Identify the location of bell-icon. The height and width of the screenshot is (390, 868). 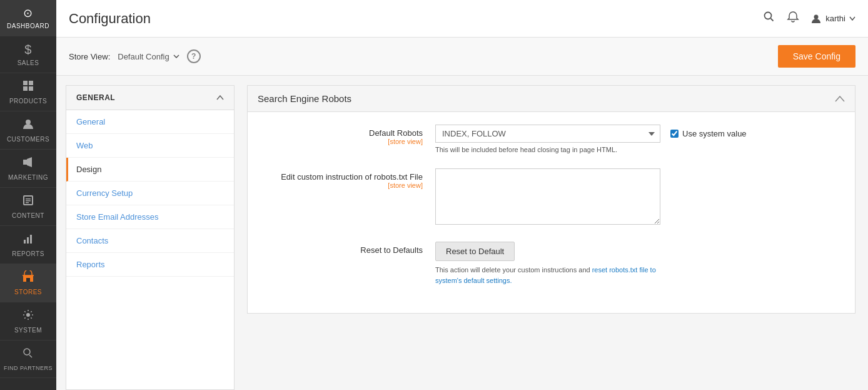
(793, 19).